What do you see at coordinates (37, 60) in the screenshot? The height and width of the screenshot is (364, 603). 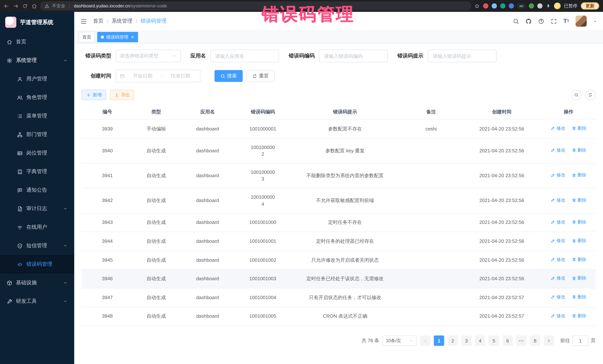 I see `sidebar-item-system-management: 系统管理` at bounding box center [37, 60].